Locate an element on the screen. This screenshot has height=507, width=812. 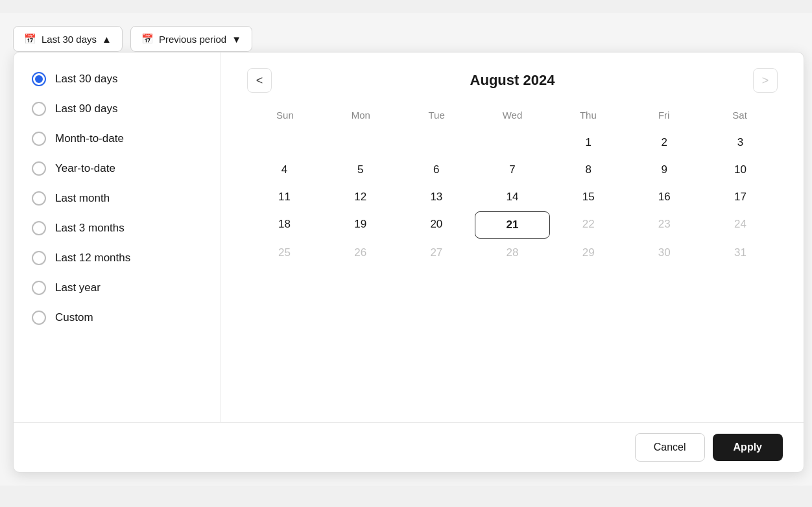
calendar-day-27: 27 is located at coordinates (436, 253).